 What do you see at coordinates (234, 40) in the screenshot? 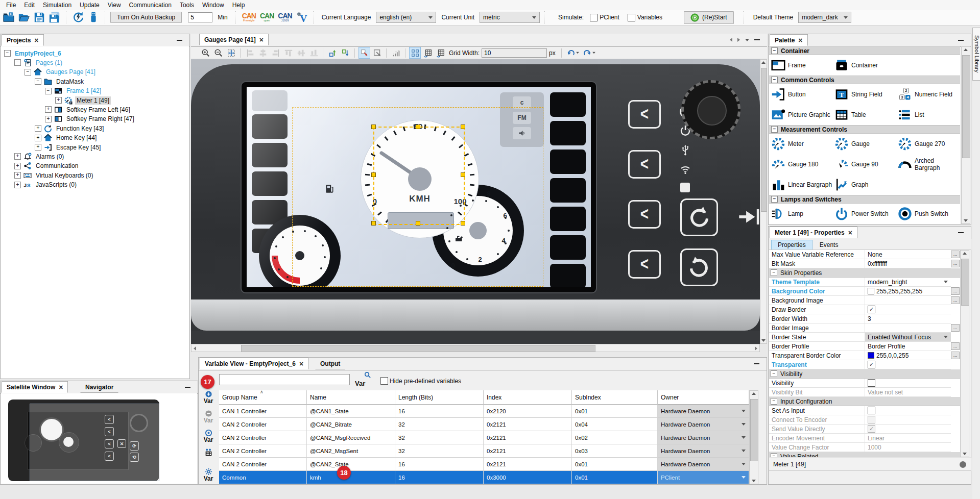
I see `tab-gauges-page: Gauges Page [41] ×` at bounding box center [234, 40].